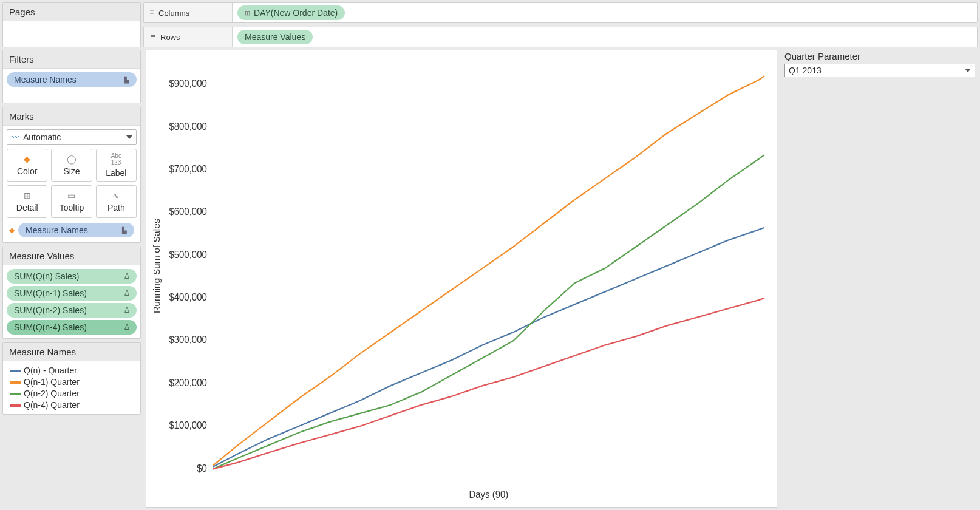  I want to click on parameter-select: Q1 2013, so click(880, 70).